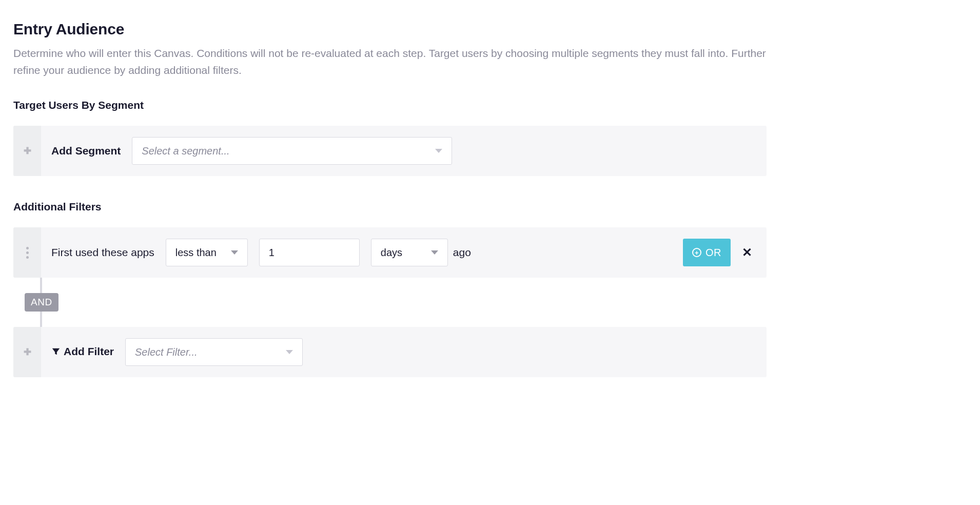 The image size is (980, 505). What do you see at coordinates (186, 151) in the screenshot?
I see `segment-select-placeholder: Select a segment...` at bounding box center [186, 151].